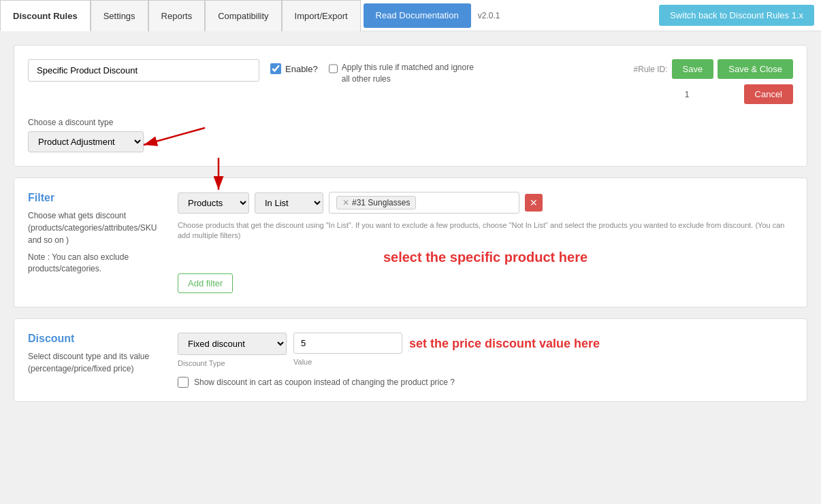  Describe the element at coordinates (219, 175) in the screenshot. I see `arrow-to-products` at that location.